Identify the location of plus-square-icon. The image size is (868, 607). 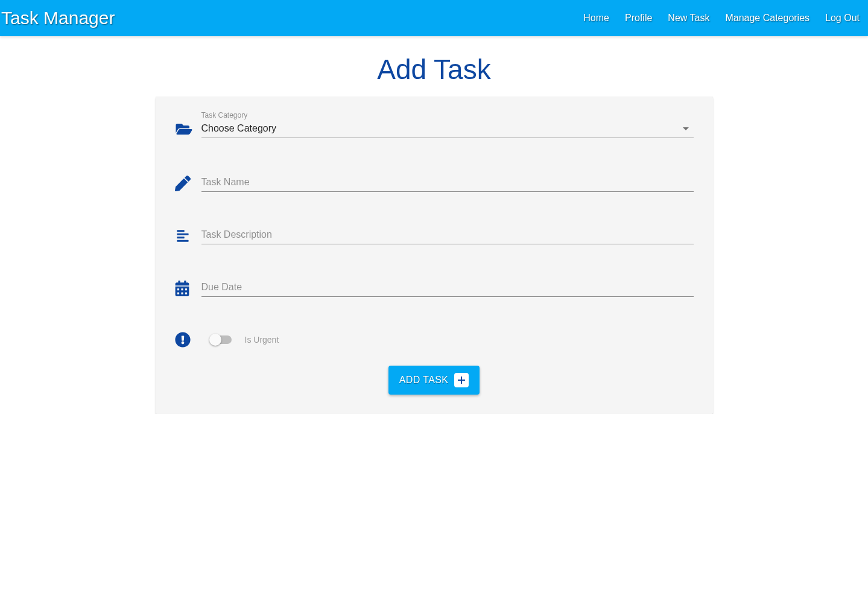
(461, 380).